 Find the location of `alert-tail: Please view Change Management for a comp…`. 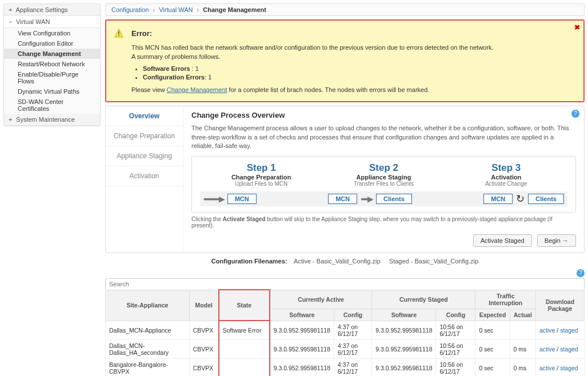

alert-tail: Please view Change Management for a comp… is located at coordinates (352, 90).